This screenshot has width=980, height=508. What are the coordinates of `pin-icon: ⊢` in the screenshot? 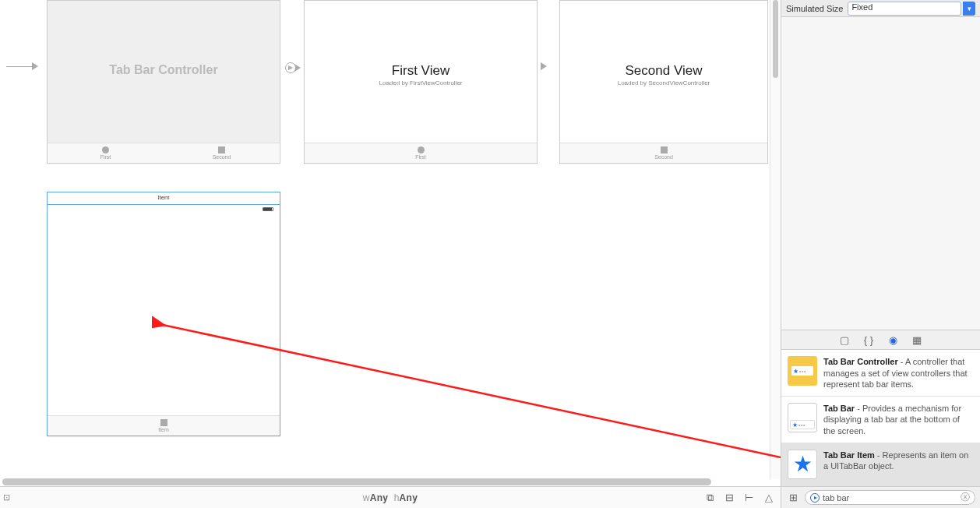 It's located at (749, 497).